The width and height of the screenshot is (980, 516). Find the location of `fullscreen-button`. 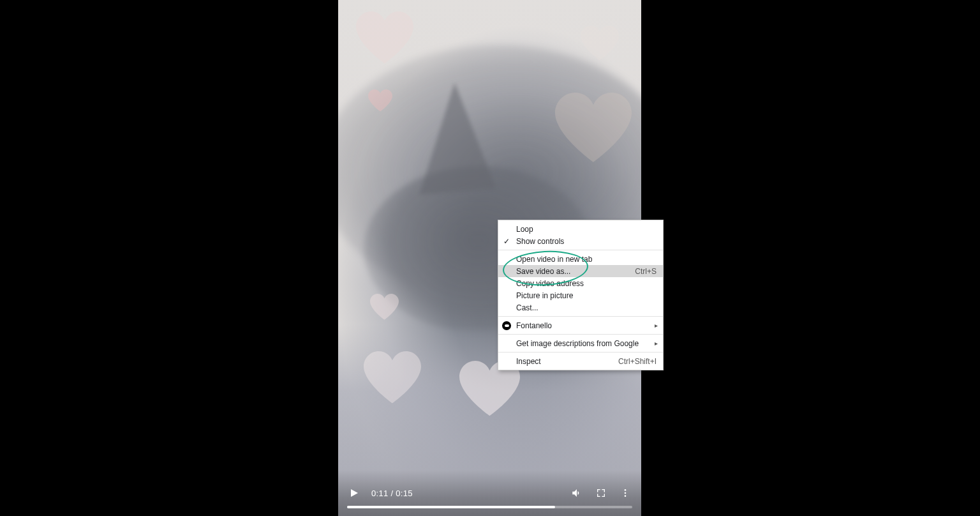

fullscreen-button is located at coordinates (601, 493).